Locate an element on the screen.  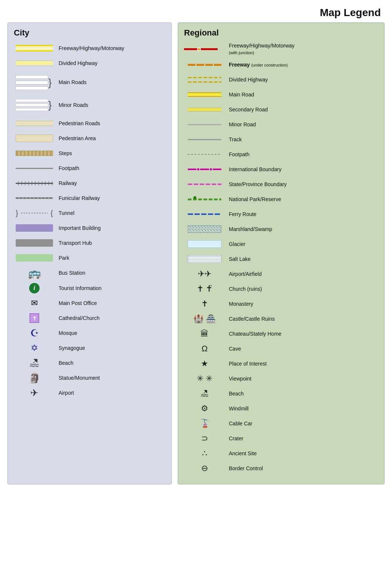
label-ped-area: Pedestrian Area is located at coordinates (110, 138).